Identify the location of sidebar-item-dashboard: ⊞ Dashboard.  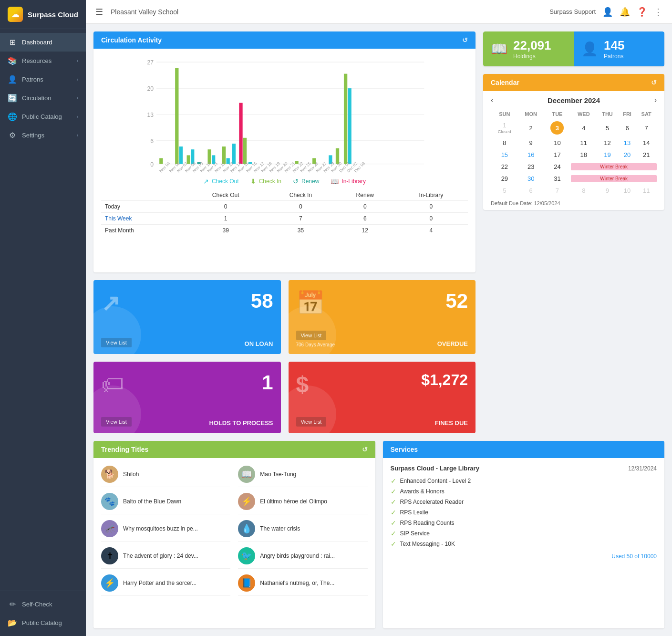
(43, 42).